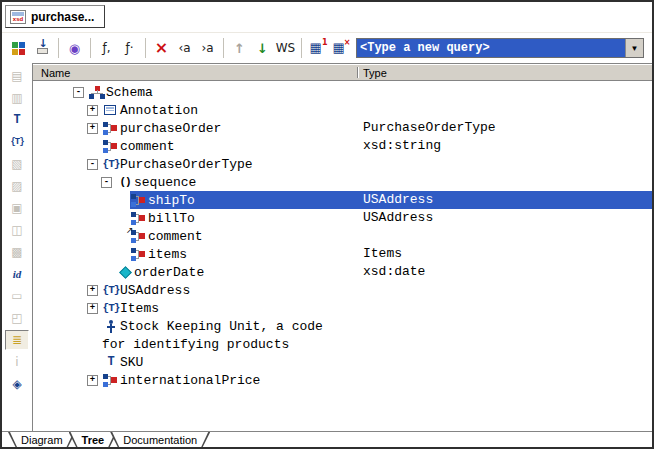 The image size is (654, 449). I want to click on tree-item-label: shipTo, so click(172, 200).